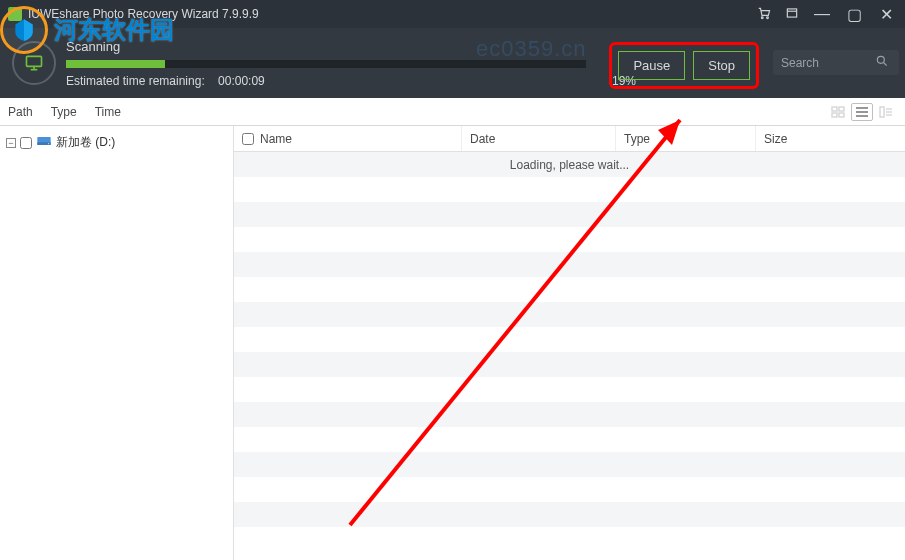 This screenshot has height=560, width=905. What do you see at coordinates (116, 64) in the screenshot?
I see `progress-fill` at bounding box center [116, 64].